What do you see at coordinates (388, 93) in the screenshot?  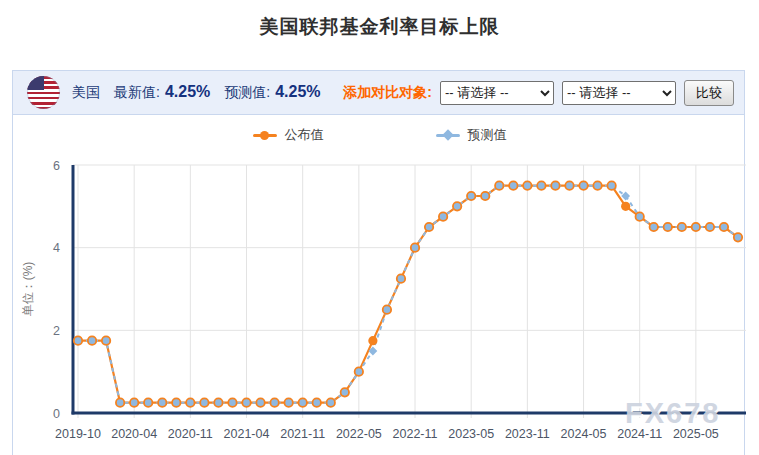 I see `compare-label: 添加对比对象:` at bounding box center [388, 93].